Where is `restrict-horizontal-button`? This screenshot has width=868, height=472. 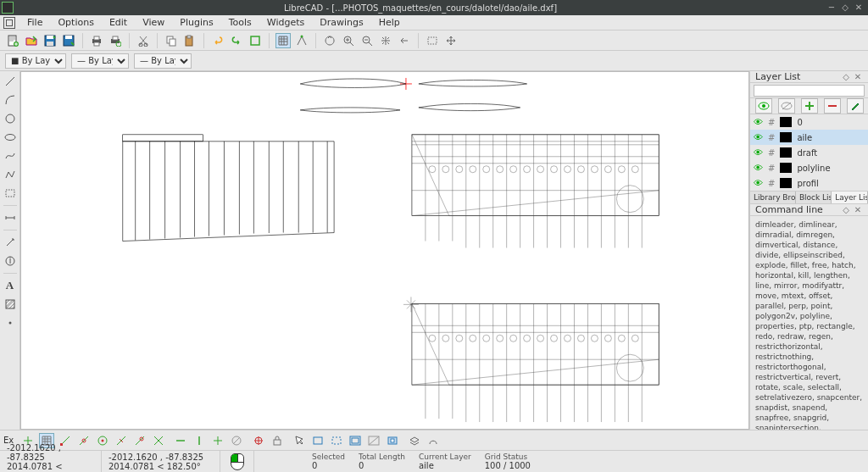 restrict-horizontal-button is located at coordinates (181, 441).